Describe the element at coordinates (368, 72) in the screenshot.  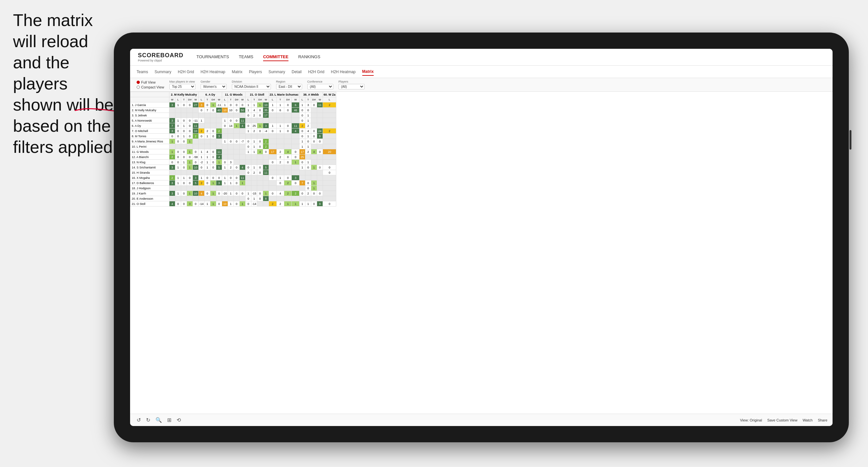
I see `sub-nav-matrix2: Matrix` at that location.